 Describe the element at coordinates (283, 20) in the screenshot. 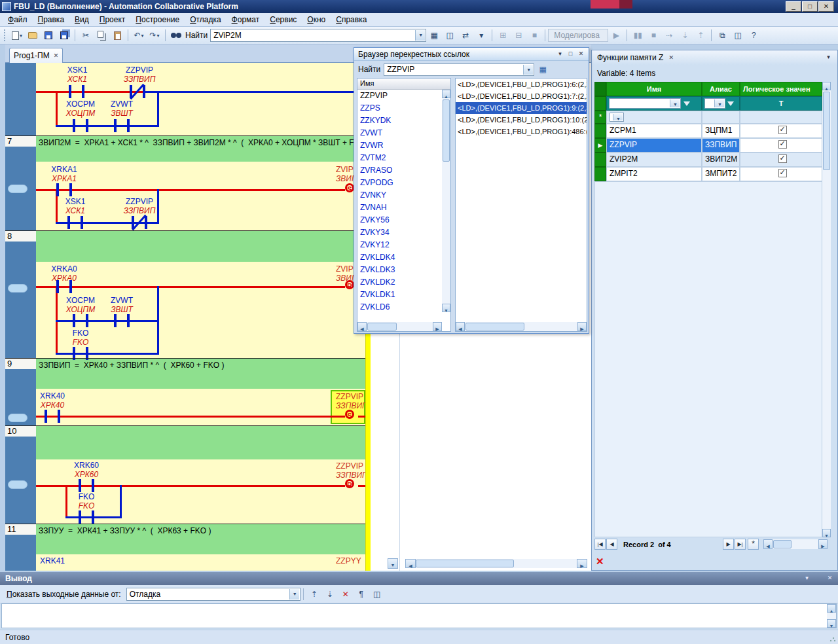

I see `menu-tools: Сервис` at that location.